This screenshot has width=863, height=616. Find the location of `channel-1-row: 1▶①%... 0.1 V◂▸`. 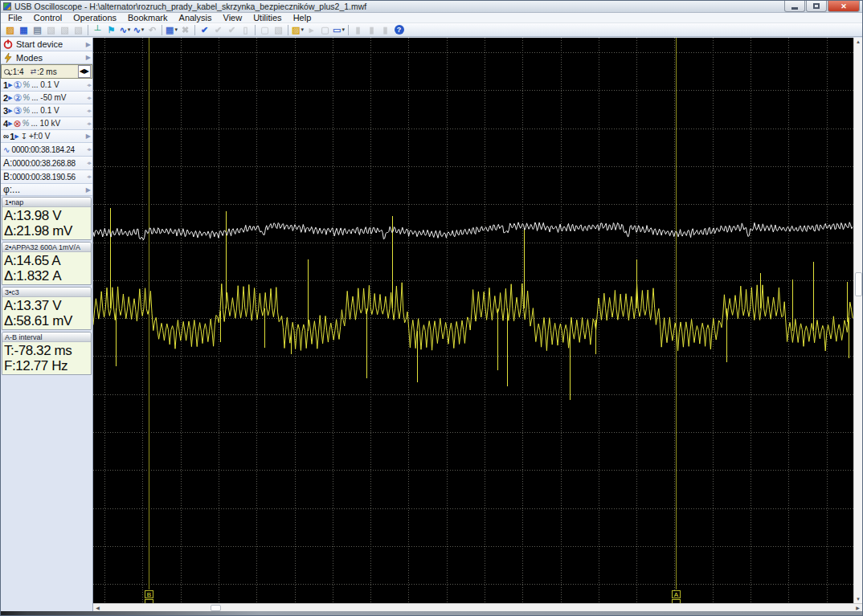

channel-1-row: 1▶①%... 0.1 V◂▸ is located at coordinates (47, 85).